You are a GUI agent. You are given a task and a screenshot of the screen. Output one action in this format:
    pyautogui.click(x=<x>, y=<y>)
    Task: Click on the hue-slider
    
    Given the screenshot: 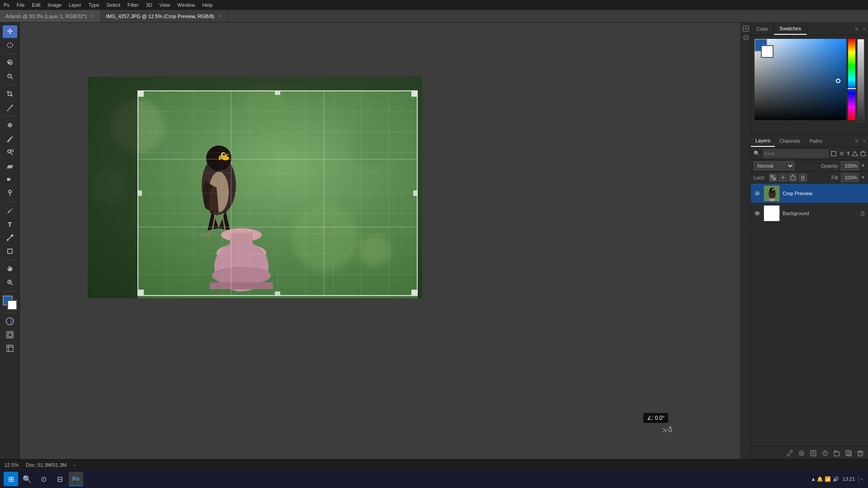 What is the action you would take?
    pyautogui.click(x=852, y=80)
    